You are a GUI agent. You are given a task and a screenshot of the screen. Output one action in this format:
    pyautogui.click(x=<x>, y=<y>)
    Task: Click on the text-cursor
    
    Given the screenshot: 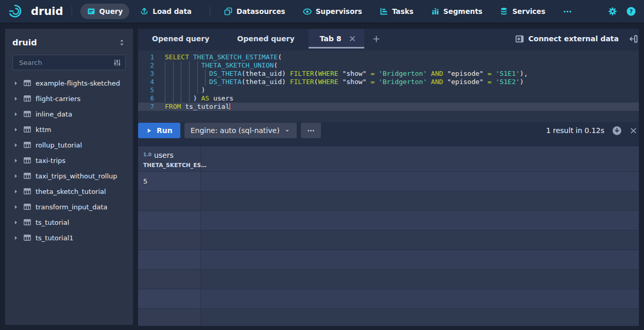 What is the action you would take?
    pyautogui.click(x=230, y=106)
    